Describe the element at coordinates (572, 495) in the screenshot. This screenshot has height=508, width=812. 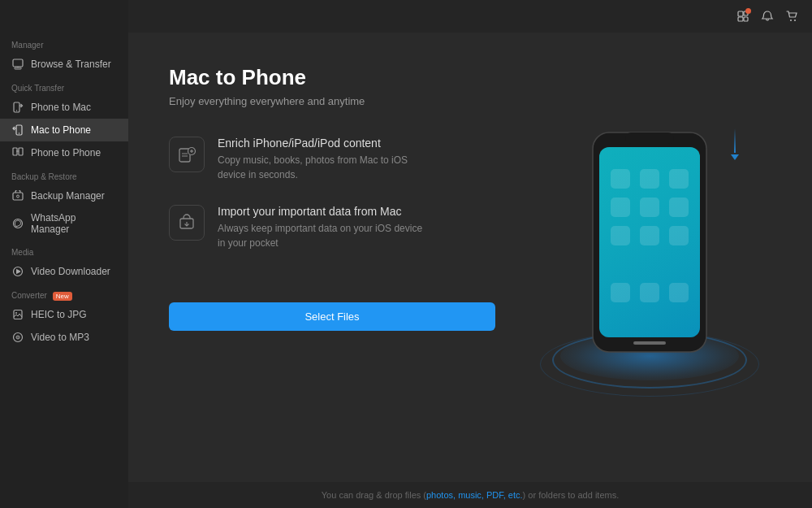
I see `bottom-text-after: ) or folders to add items.` at that location.